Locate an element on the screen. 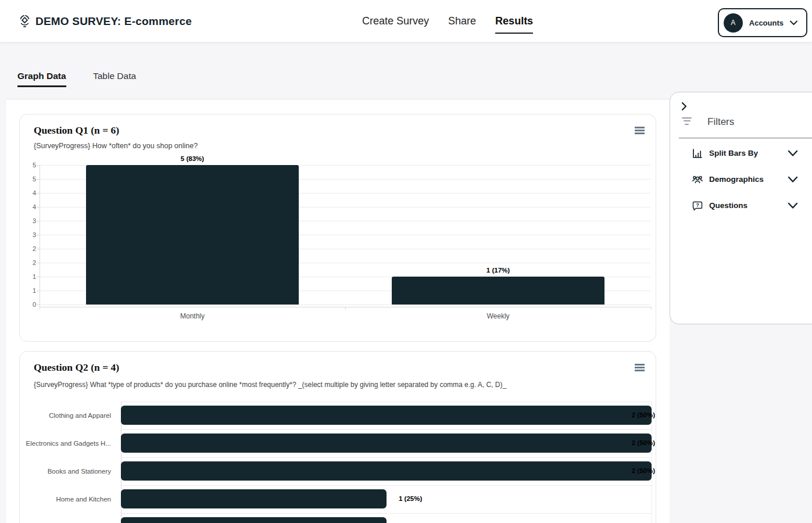 This screenshot has height=523, width=812. filter-item-label: Demographics is located at coordinates (736, 179).